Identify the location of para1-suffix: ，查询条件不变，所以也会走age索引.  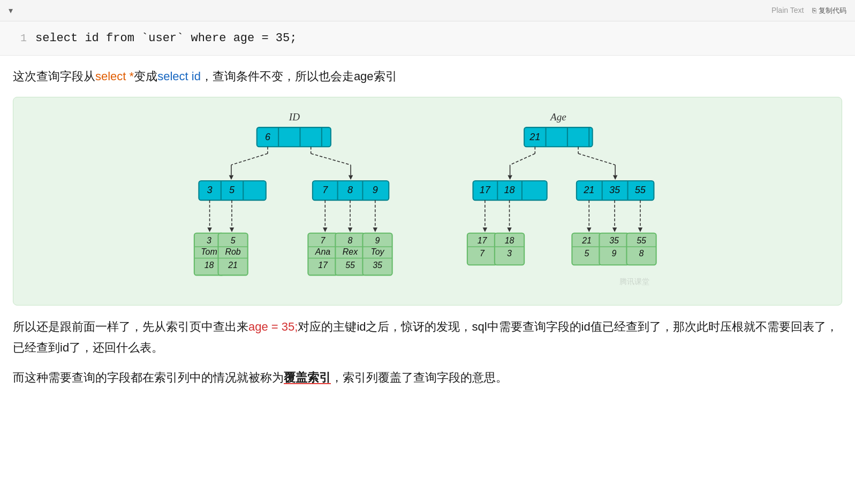
(299, 76).